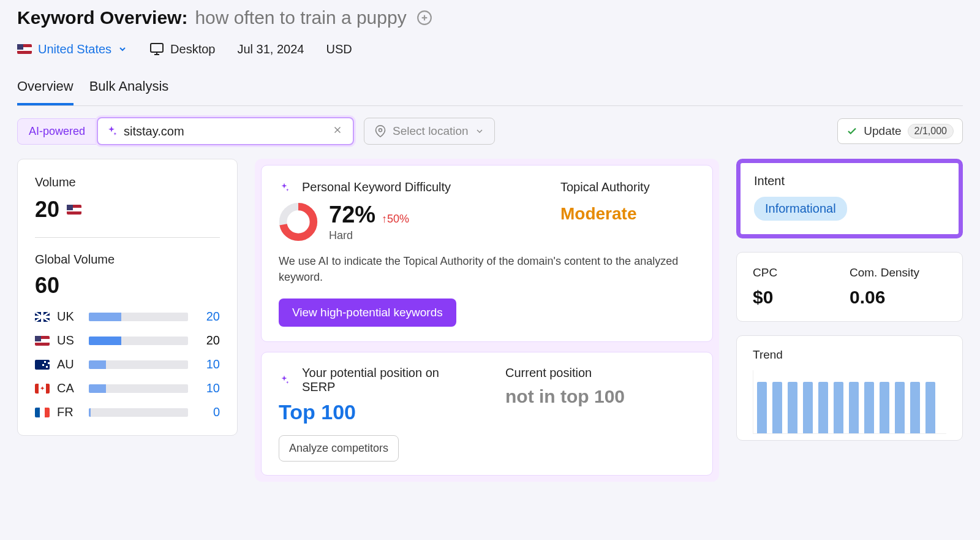 The width and height of the screenshot is (980, 540). What do you see at coordinates (129, 92) in the screenshot?
I see `tab-bulk-analysis: Bulk Analysis` at bounding box center [129, 92].